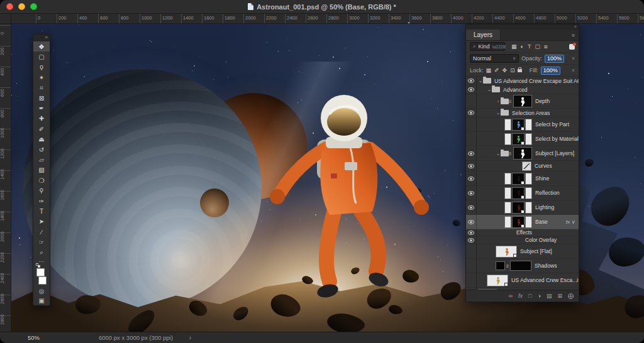  What do you see at coordinates (42, 190) in the screenshot?
I see `dodge-tool: ⚲` at bounding box center [42, 190].